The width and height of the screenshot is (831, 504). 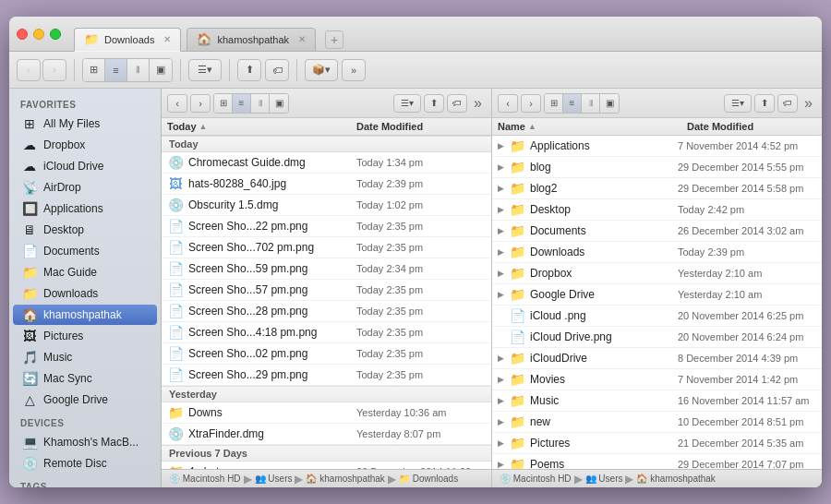 I want to click on left-forward-button: ›, so click(x=200, y=103).